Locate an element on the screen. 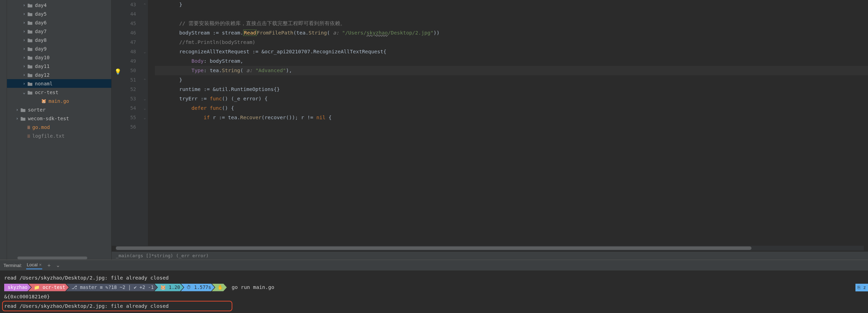  tree-item-day11: ›day11 is located at coordinates (59, 66).